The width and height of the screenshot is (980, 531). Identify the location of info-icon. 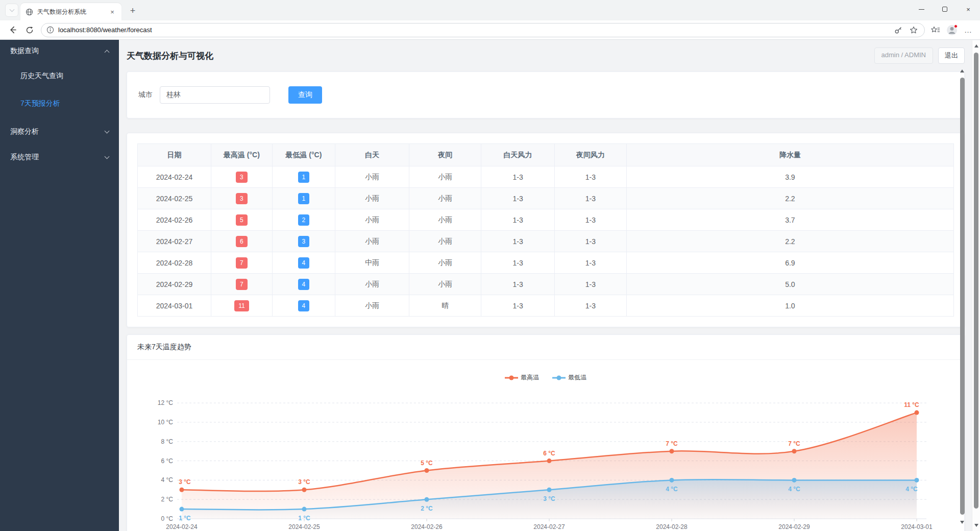
(50, 30).